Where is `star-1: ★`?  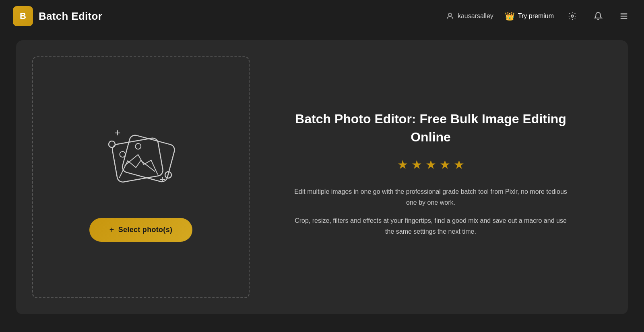 star-1: ★ is located at coordinates (402, 164).